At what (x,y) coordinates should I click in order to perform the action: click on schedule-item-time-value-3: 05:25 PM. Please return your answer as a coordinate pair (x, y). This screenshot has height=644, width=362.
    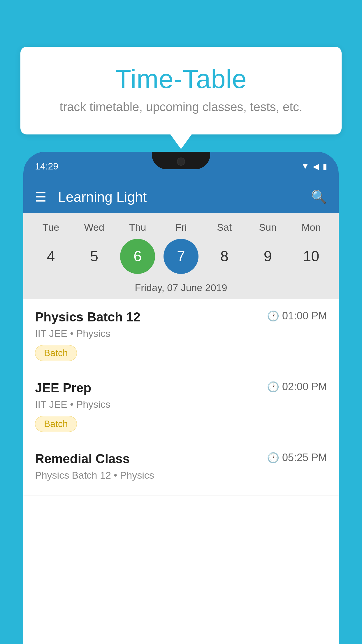
    Looking at the image, I should click on (305, 458).